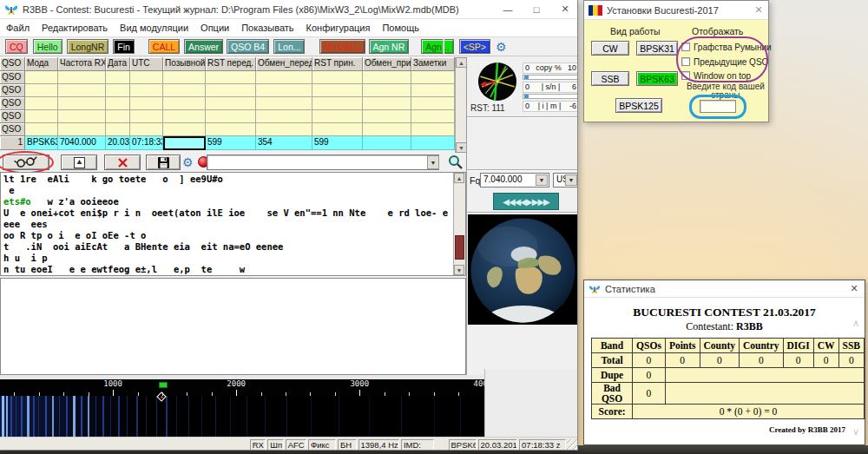  Describe the element at coordinates (502, 47) in the screenshot. I see `macro-settings-gear-icon: ⚙` at that location.